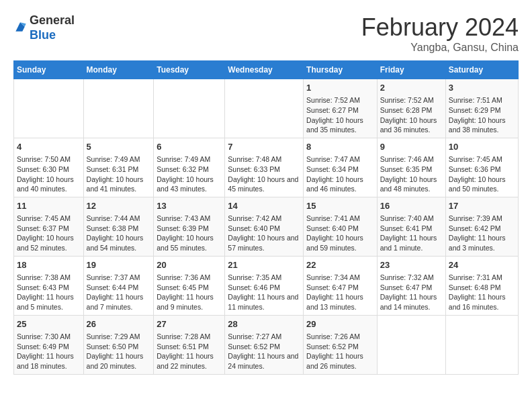 The width and height of the screenshot is (532, 411). Describe the element at coordinates (482, 285) in the screenshot. I see `calendar-cell: 24Sunrise: 7:31 AMSunset: 6:48 PMDayligh…` at that location.